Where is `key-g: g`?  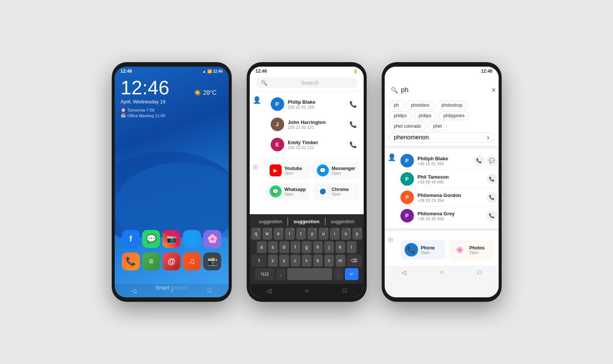
key-g: g is located at coordinates (307, 247).